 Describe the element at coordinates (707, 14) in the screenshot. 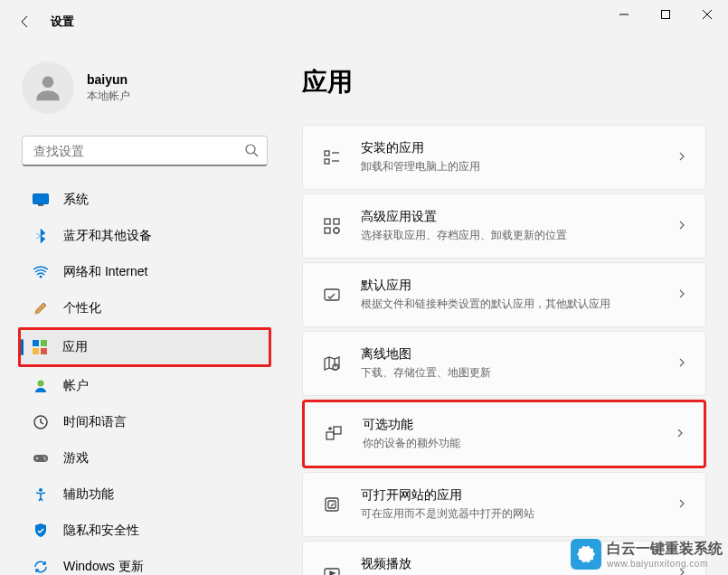

I see `close-button` at that location.